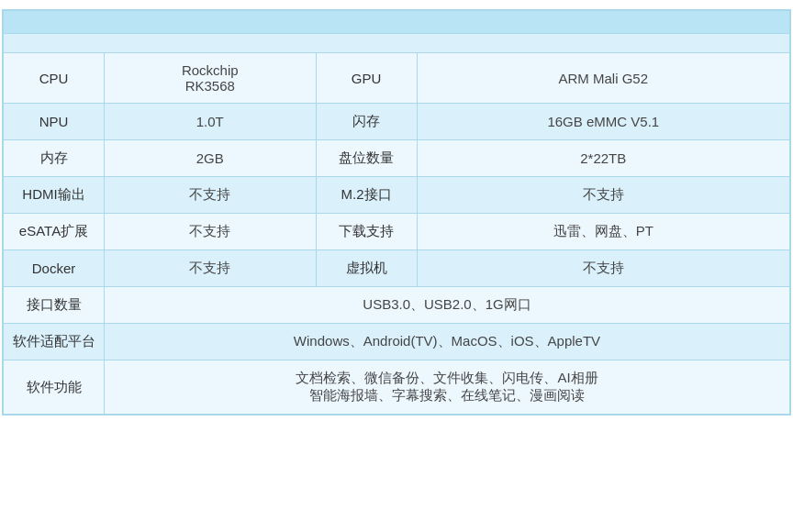 The height and width of the screenshot is (532, 793). Describe the element at coordinates (366, 195) in the screenshot. I see `spec-label: M.2接口` at that location.